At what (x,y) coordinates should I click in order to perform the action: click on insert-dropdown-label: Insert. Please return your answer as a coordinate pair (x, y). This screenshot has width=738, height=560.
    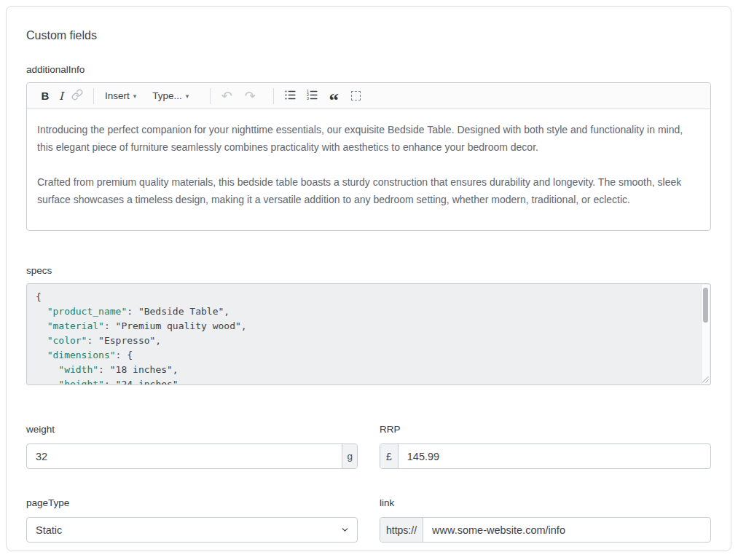
    Looking at the image, I should click on (117, 96).